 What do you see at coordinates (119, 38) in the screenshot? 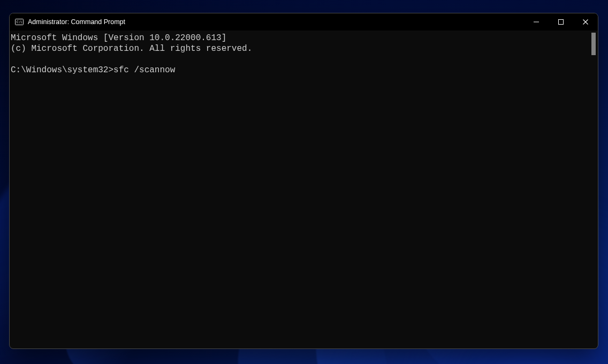
I see `output-line-version: Microsoft Windows [Version 10.0.22000.61…` at bounding box center [119, 38].